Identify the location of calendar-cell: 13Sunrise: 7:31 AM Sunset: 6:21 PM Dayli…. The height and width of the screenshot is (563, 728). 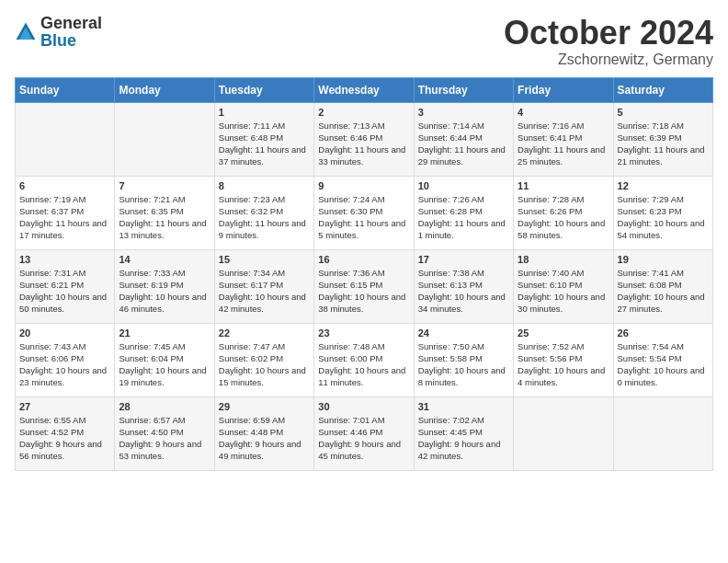
(65, 286).